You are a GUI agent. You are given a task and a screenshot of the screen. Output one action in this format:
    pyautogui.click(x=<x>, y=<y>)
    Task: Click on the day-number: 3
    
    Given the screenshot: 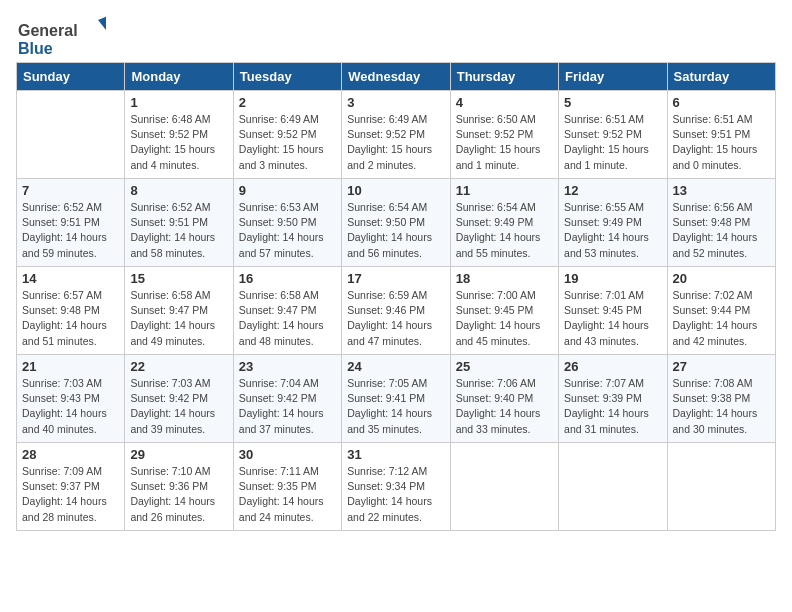 What is the action you would take?
    pyautogui.click(x=396, y=102)
    